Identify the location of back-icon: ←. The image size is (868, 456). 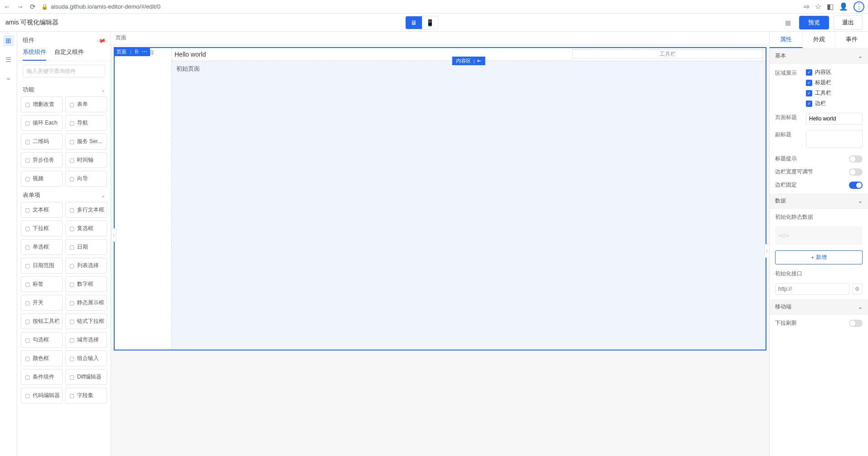
(7, 7).